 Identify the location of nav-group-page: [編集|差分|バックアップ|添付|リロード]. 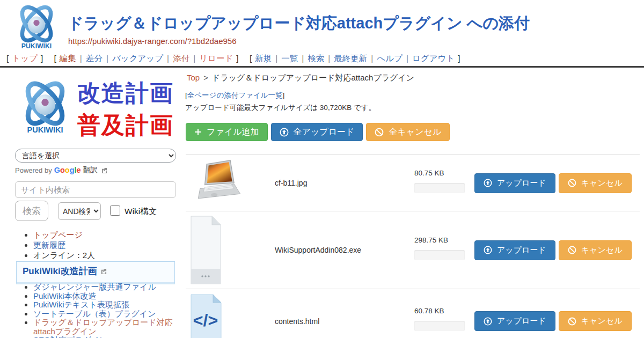
(147, 58).